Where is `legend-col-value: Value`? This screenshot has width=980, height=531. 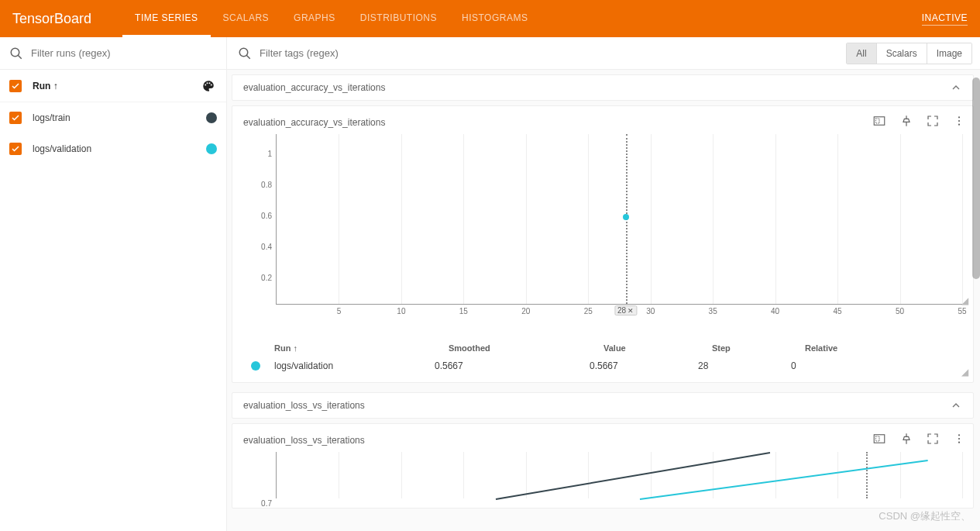 legend-col-value: Value is located at coordinates (658, 348).